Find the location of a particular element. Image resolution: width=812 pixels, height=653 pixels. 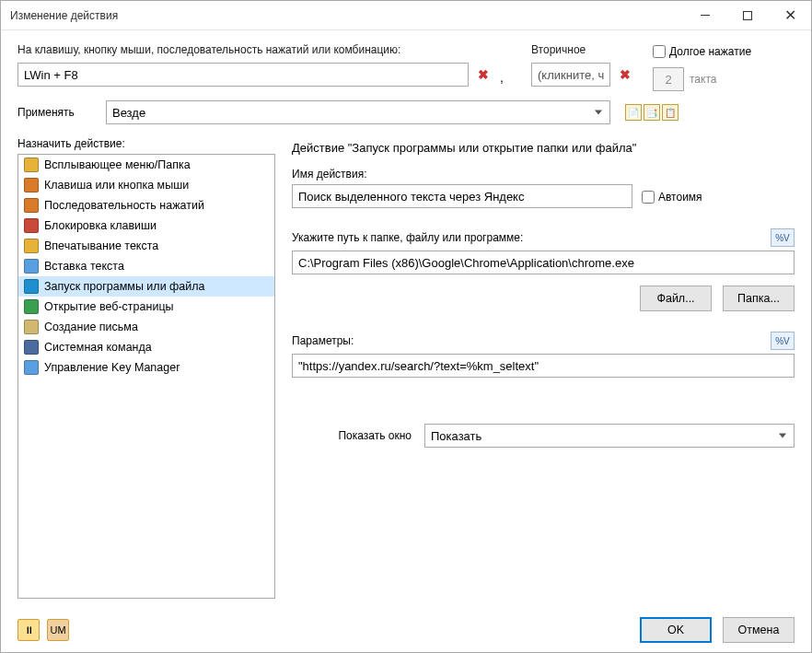

primary-hotkey-input is located at coordinates (243, 75).